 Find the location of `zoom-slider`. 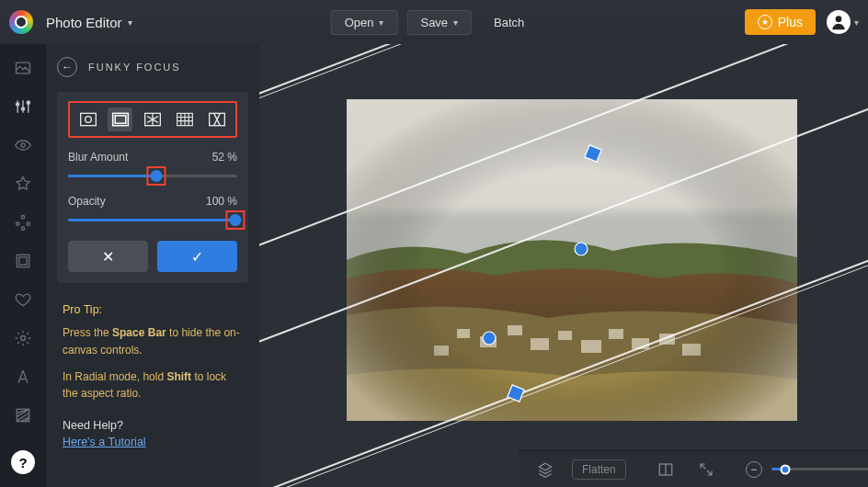

zoom-slider is located at coordinates (820, 469).